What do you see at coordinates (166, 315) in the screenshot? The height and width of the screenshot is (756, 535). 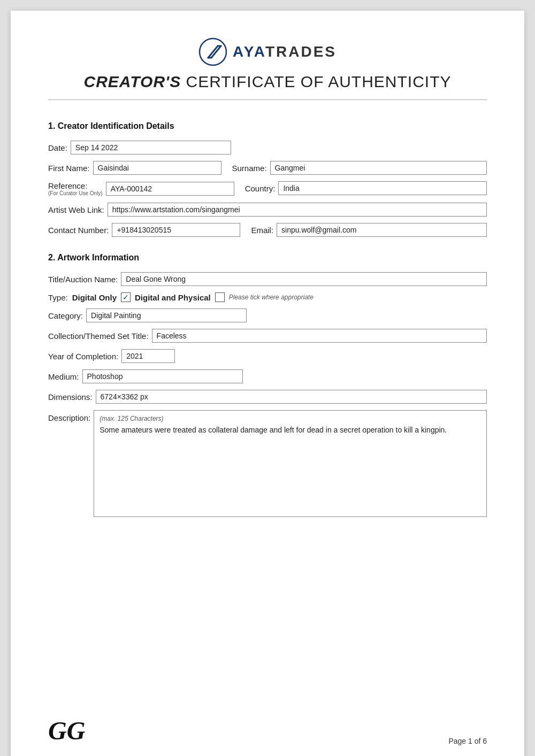 I see `category-field: Digital Painting` at bounding box center [166, 315].